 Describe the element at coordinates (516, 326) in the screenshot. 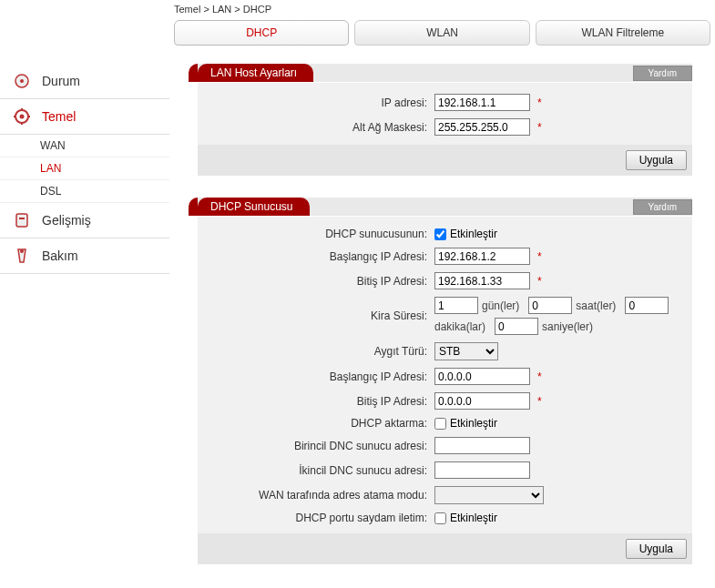

I see `lease-seconds-input` at that location.